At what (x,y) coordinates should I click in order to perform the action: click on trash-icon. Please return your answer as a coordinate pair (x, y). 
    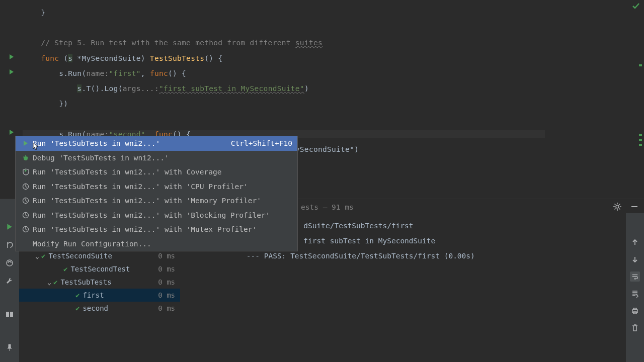
    Looking at the image, I should click on (635, 328).